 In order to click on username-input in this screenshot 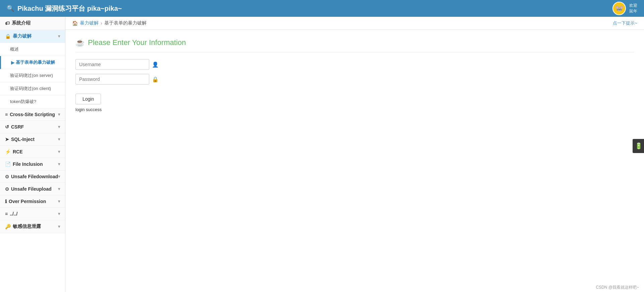, I will do `click(112, 64)`.